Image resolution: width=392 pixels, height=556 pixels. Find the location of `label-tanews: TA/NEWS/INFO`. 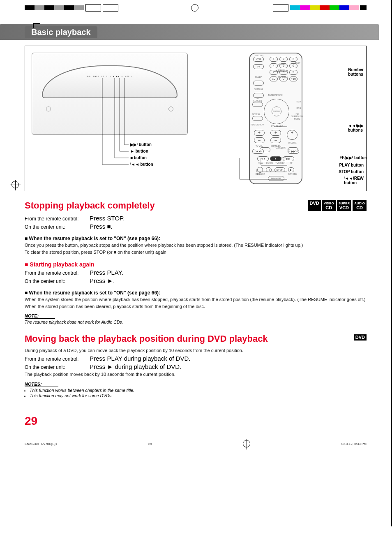

label-tanews: TA/NEWS/INFO is located at coordinates (275, 95).